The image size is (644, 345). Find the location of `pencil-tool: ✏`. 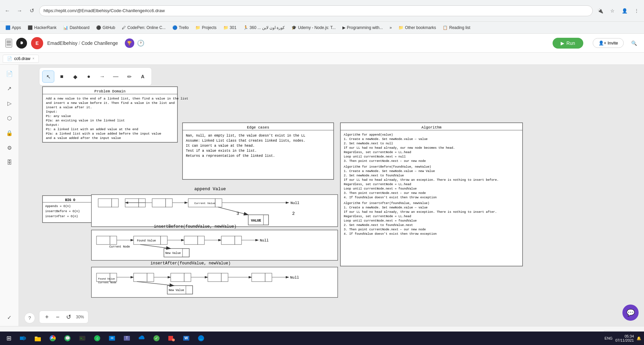

pencil-tool: ✏ is located at coordinates (129, 77).